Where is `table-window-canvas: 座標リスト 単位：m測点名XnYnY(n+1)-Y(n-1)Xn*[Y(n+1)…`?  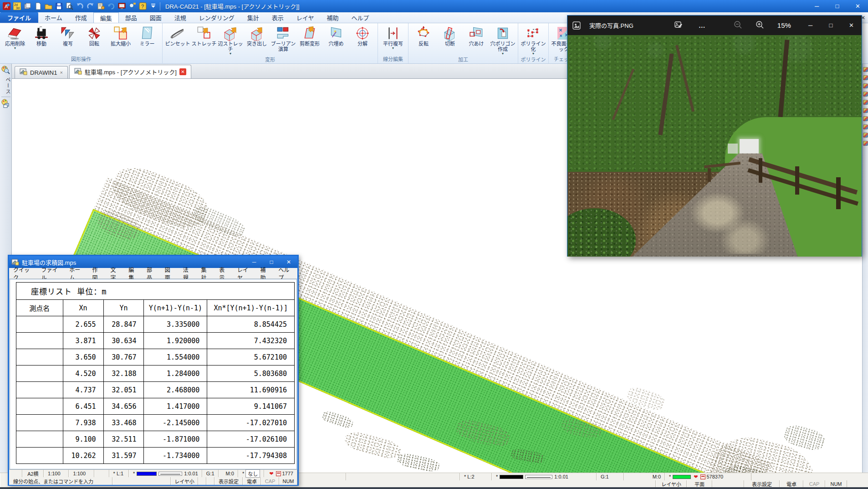 table-window-canvas: 座標リスト 単位：m測点名XnYnY(n+1)-Y(n-1)Xn*[Y(n+1)… is located at coordinates (153, 374).